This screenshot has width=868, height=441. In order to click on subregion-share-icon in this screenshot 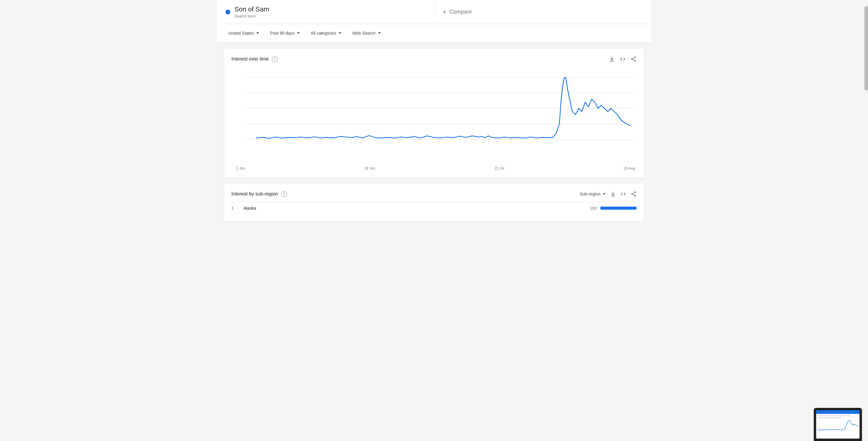, I will do `click(633, 194)`.